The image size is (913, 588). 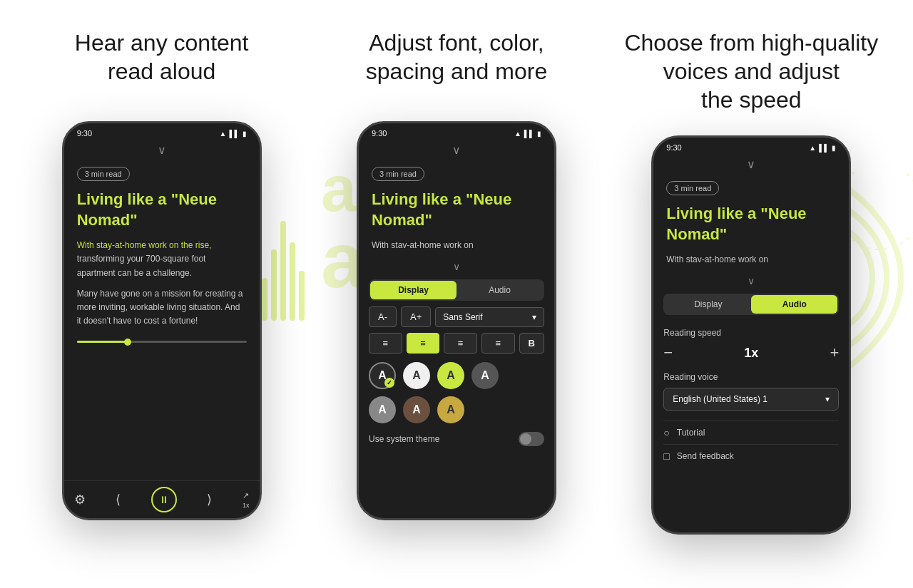 What do you see at coordinates (103, 174) in the screenshot?
I see `badge-1: 3 min read` at bounding box center [103, 174].